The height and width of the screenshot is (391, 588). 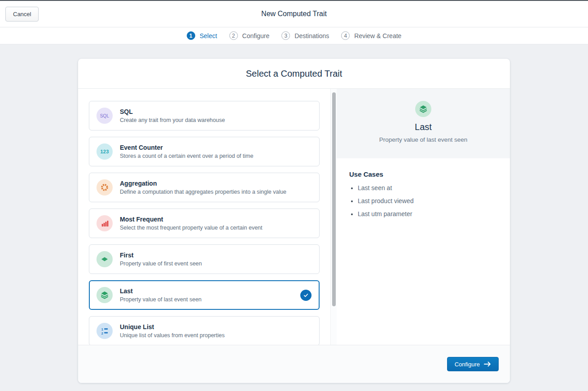 I want to click on step-label: Select, so click(x=208, y=36).